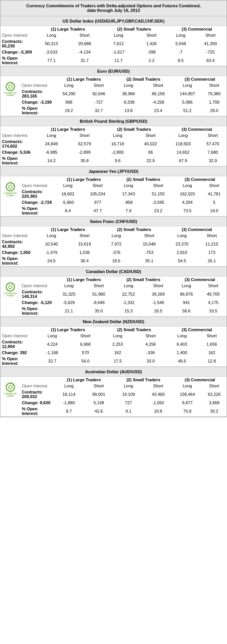  Describe the element at coordinates (129, 294) in the screenshot. I see `small-long-val-5: 22,752` at that location.